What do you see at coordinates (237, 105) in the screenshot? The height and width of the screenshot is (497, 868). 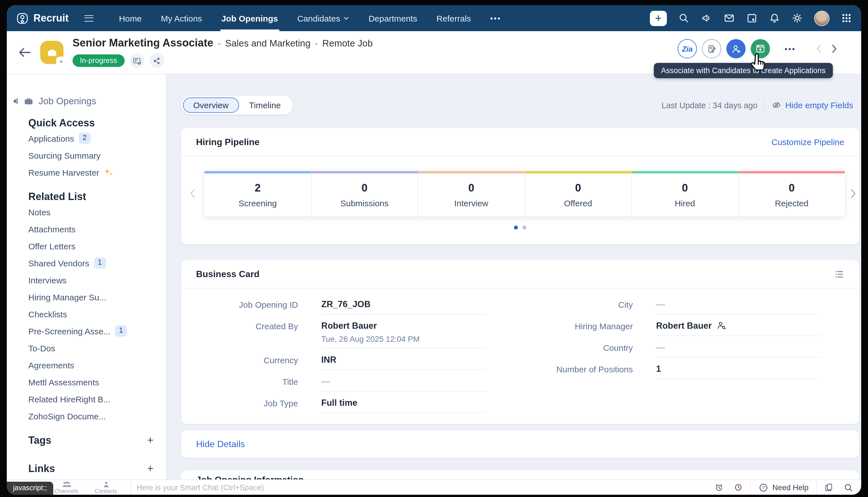 I see `view-tabs: Overview Timeline` at bounding box center [237, 105].